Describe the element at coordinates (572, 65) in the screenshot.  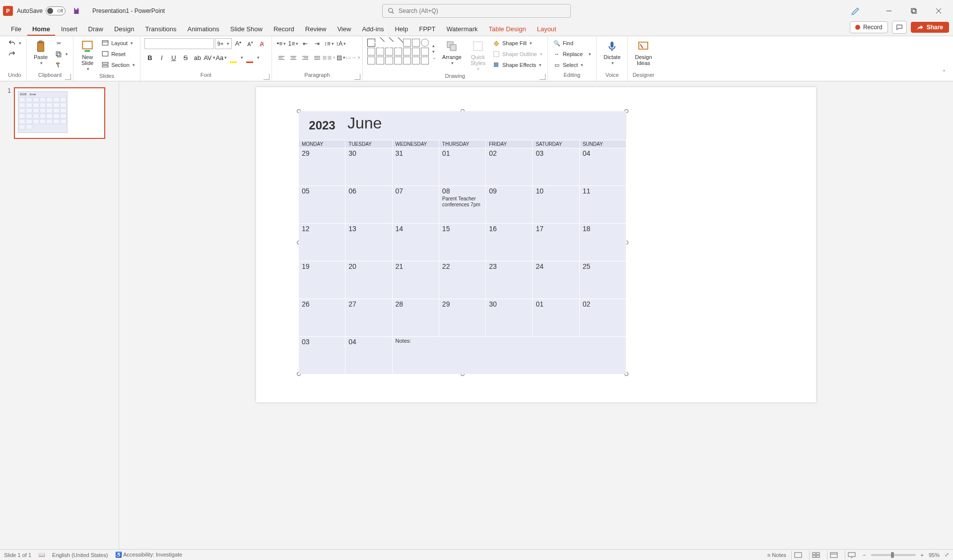
I see `select-button: ▭Select▾` at that location.